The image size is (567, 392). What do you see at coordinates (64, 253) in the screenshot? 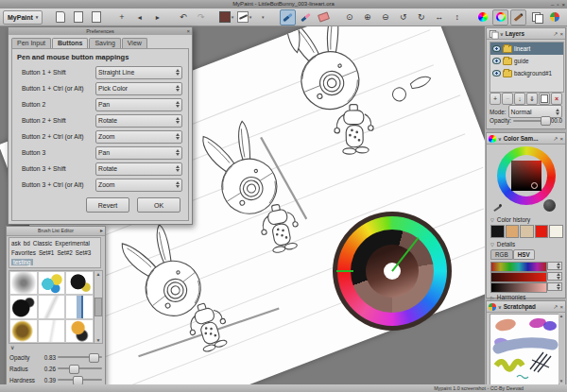
I see `brush-group: Set#2` at bounding box center [64, 253].